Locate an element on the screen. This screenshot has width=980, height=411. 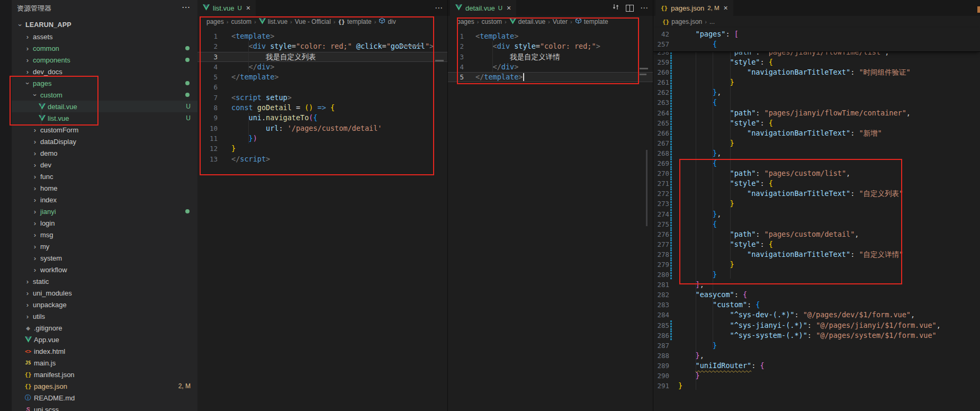
code-line: 263 { is located at coordinates (816, 103).